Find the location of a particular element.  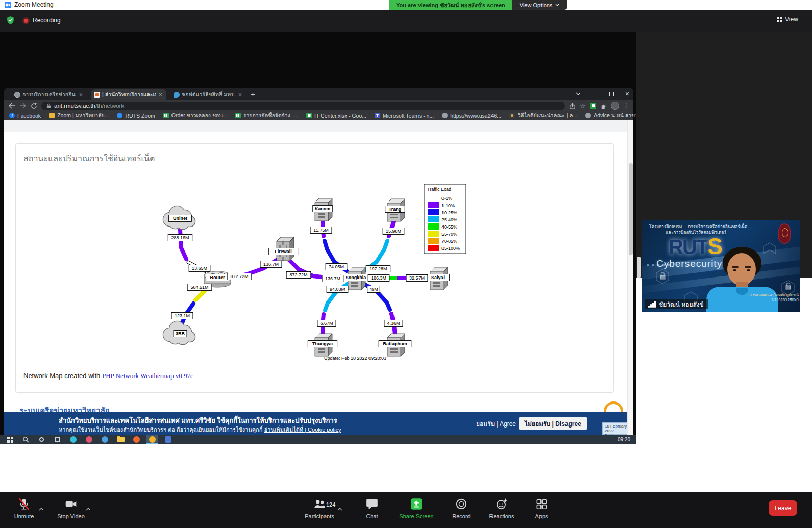

panel-resize-handle is located at coordinates (639, 267).